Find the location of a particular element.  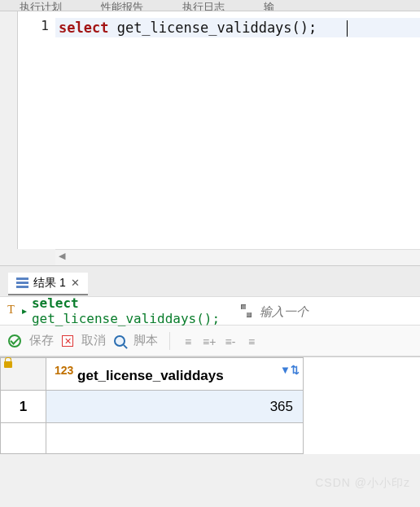

result-toolbar: 保存 ✕ 取消 脚本 ≡ ≡+ ≡- ≡ is located at coordinates (210, 341).